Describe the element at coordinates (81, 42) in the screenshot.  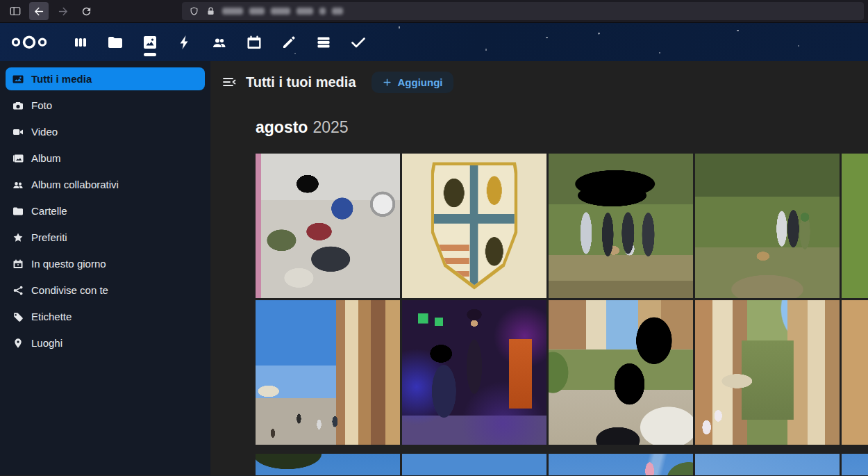
I see `dashboard-icon` at that location.